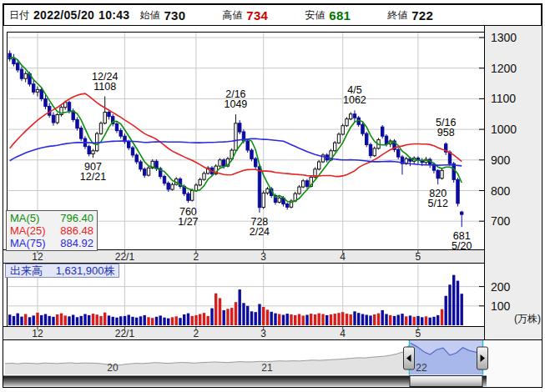  What do you see at coordinates (446, 382) in the screenshot?
I see `scrollbar-thumb` at bounding box center [446, 382].